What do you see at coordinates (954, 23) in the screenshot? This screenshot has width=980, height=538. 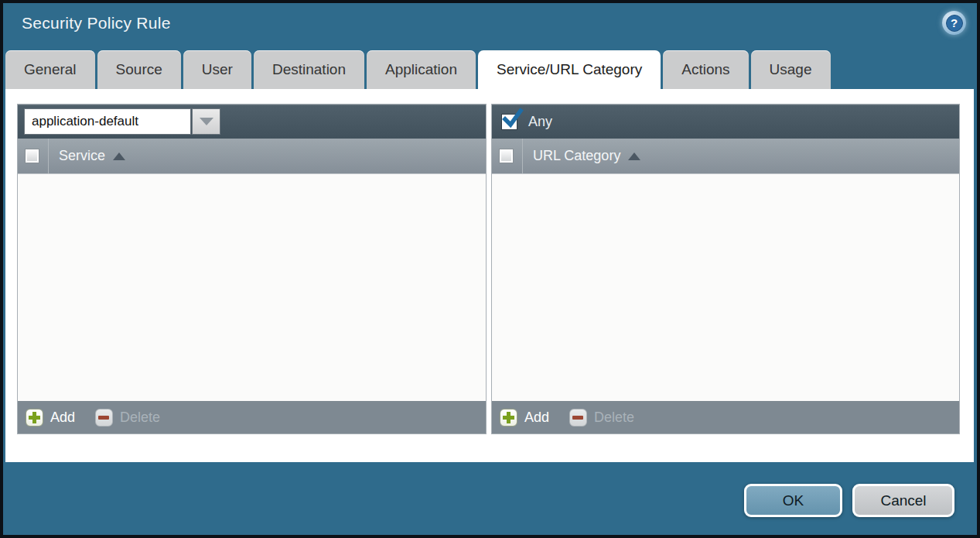 I see `question-mark-icon: ?` at bounding box center [954, 23].